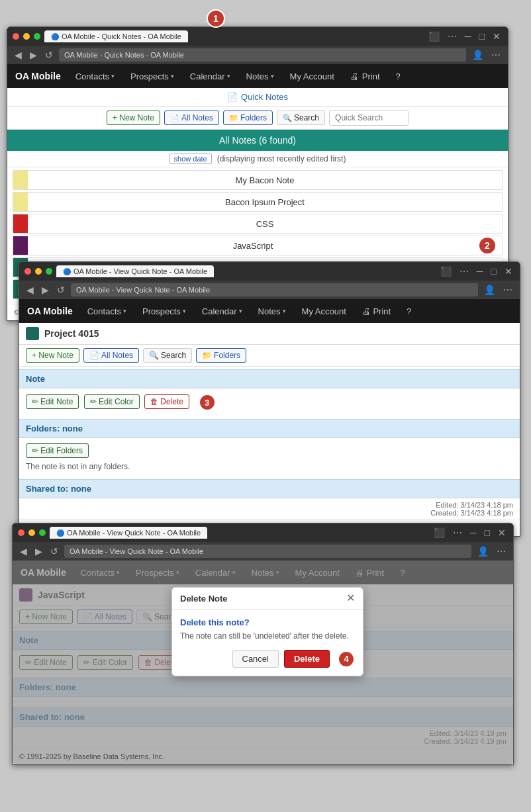 Image resolution: width=531 pixels, height=812 pixels. I want to click on section-content-folders-2: ✏ Edit Folders The note is not in any fo…, so click(269, 457).